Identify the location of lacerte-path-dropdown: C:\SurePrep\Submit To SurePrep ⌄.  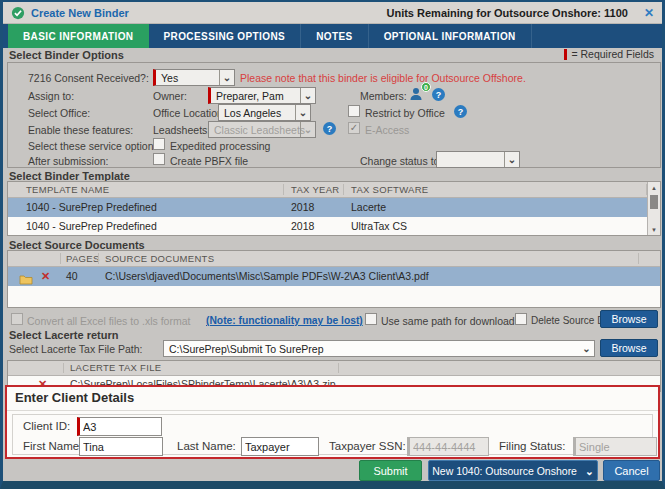
(379, 348).